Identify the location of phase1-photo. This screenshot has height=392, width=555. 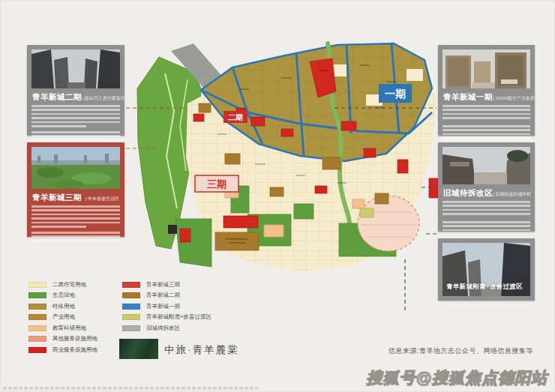
(486, 69).